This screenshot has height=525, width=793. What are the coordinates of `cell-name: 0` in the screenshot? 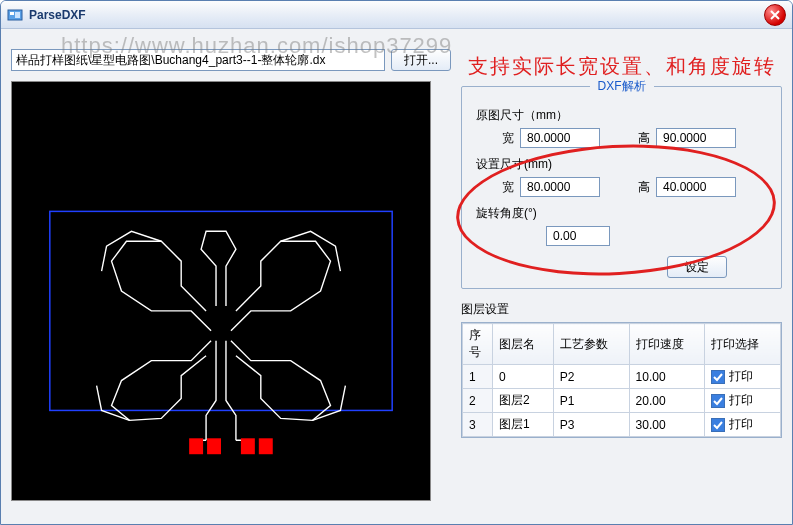 It's located at (524, 377).